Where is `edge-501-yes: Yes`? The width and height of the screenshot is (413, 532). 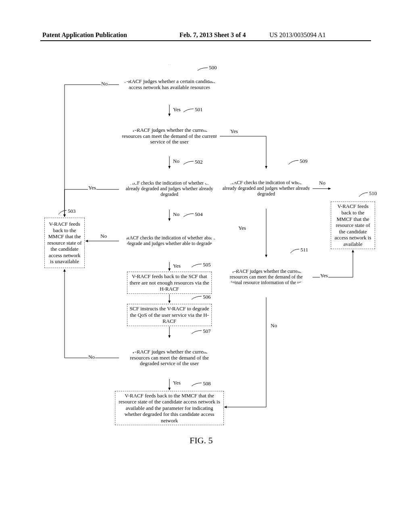
edge-501-yes: Yes is located at coordinates (234, 131).